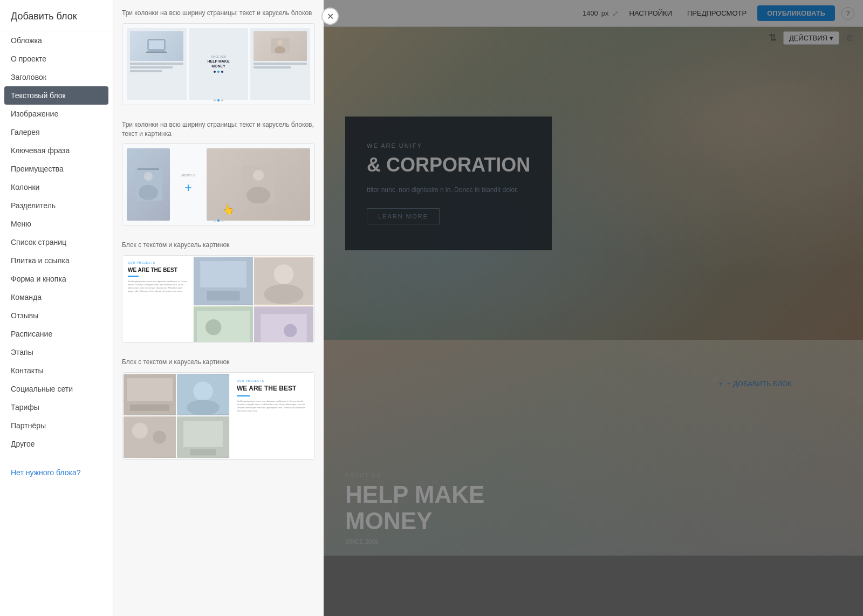 Image resolution: width=863 pixels, height=616 pixels. What do you see at coordinates (56, 473) in the screenshot?
I see `no-block-link: Нет нужного блока?` at bounding box center [56, 473].